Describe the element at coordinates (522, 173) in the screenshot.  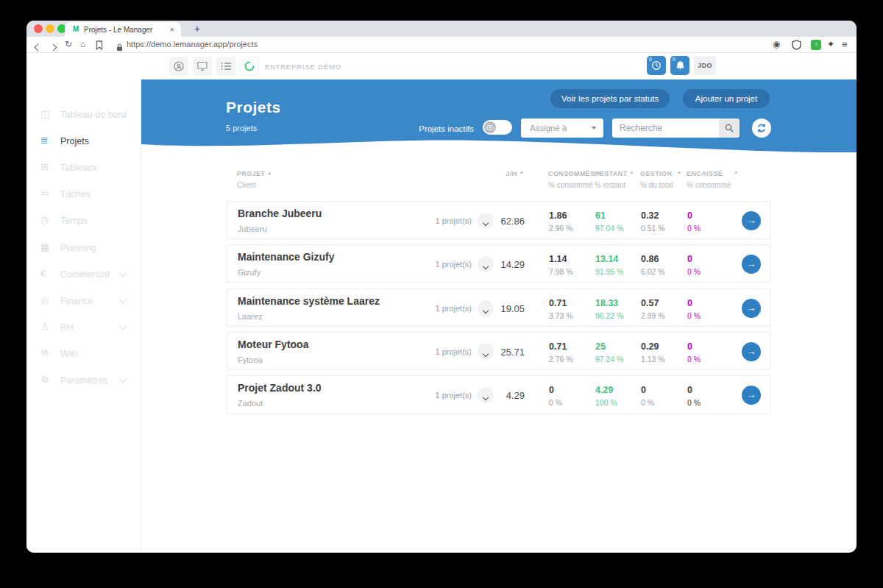
I see `sort-desc-icon: ▼` at that location.